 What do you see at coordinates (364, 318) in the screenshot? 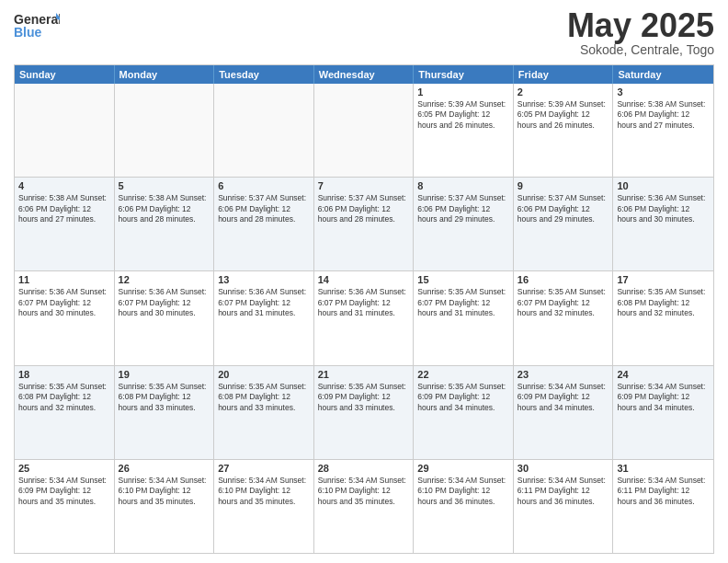
I see `cal-cell-day: 14Sunrise: 5:36 AM Sunset: 6:07 PM Dayli…` at bounding box center [364, 318].